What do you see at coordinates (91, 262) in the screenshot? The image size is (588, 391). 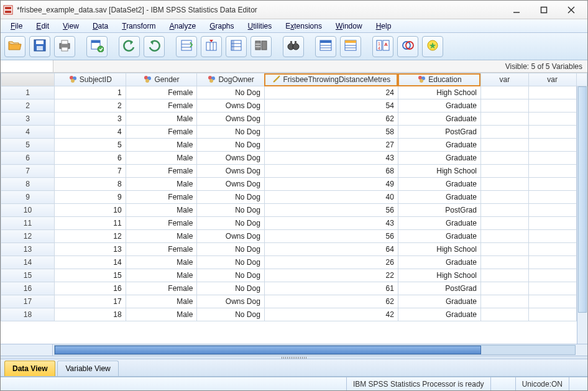 I see `cell-subjectid: 14` at bounding box center [91, 262].